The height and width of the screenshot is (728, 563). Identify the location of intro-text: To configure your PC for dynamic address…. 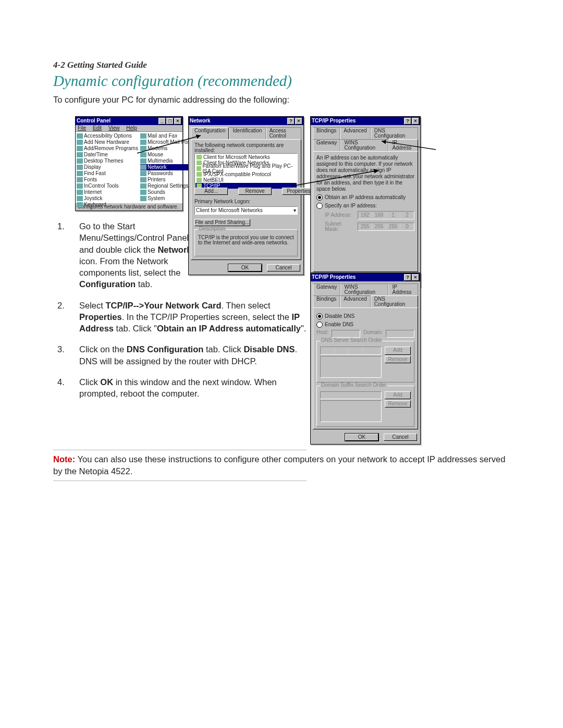
(284, 100).